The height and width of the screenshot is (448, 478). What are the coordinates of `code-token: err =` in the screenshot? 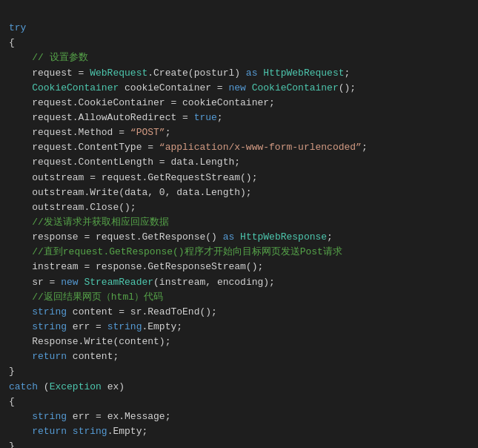 It's located at (87, 326).